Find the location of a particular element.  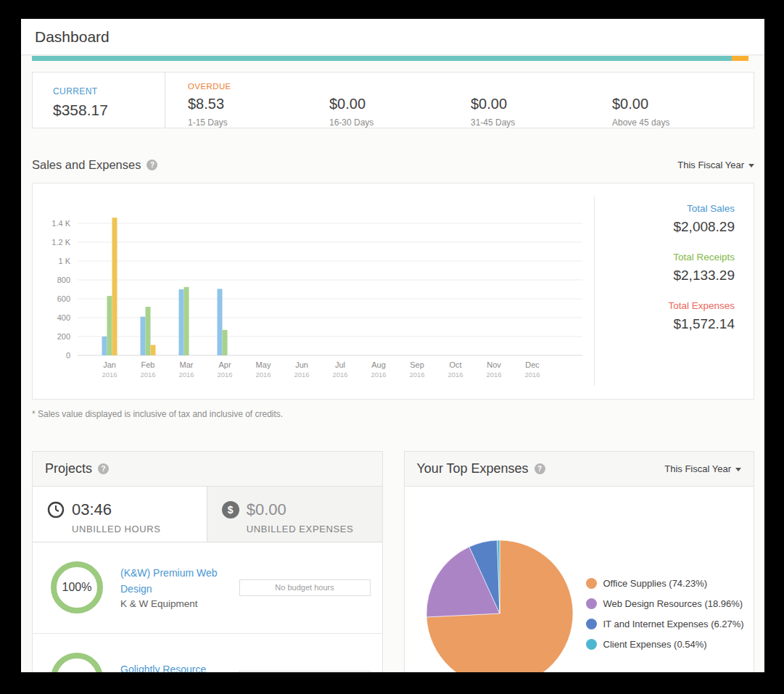

svg-text: 800 is located at coordinates (64, 280).